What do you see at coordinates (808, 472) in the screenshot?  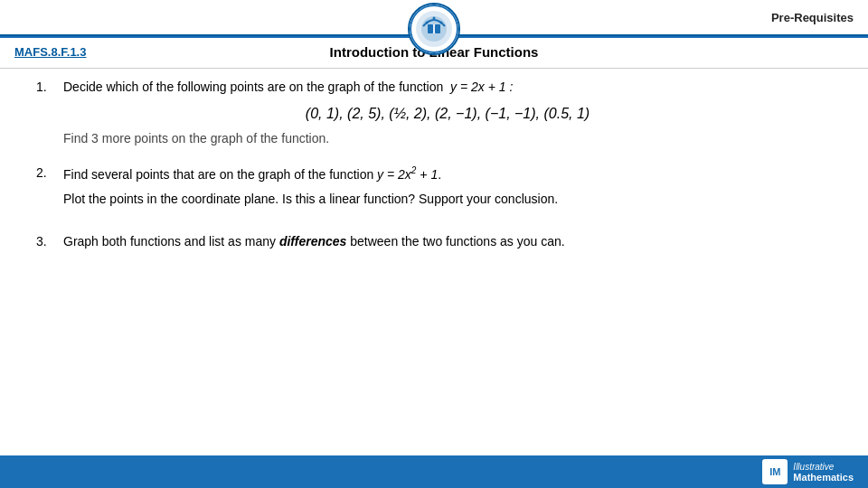 I see `illustrative-math-logo: IM Illustrative Mathematics` at bounding box center [808, 472].